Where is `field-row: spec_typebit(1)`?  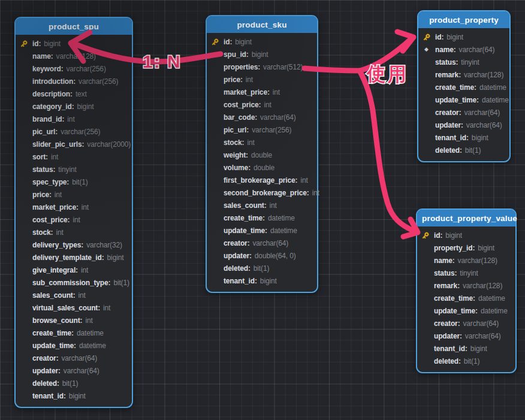
field-row: spec_typebit(1) is located at coordinates (74, 182).